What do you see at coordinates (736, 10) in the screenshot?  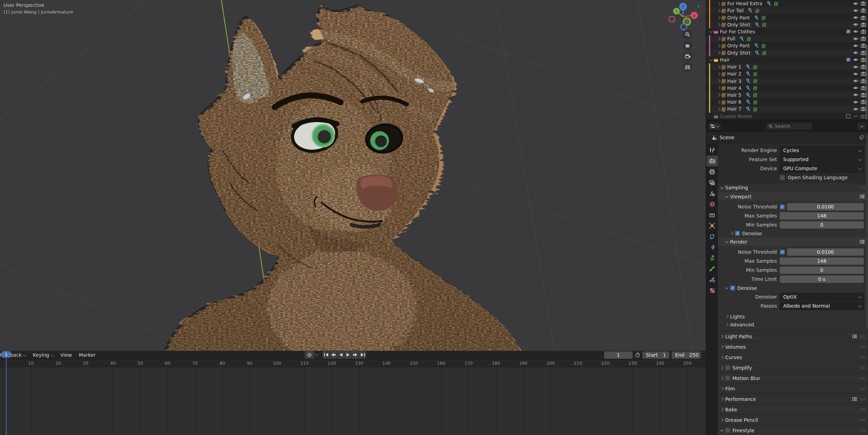 I see `outliner-item-label: Fur Tail` at bounding box center [736, 10].